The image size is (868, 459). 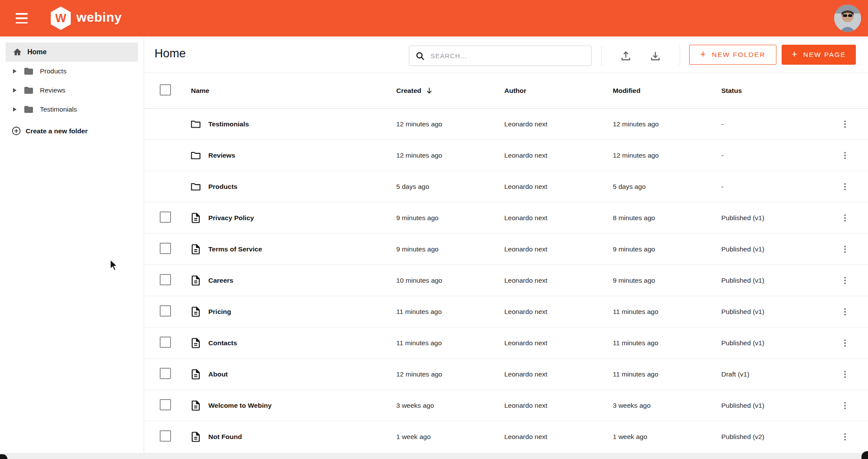 What do you see at coordinates (506, 406) in the screenshot?
I see `table-row-page: Welcome to Webiny 3 weeks ago Leonardo n…` at bounding box center [506, 406].